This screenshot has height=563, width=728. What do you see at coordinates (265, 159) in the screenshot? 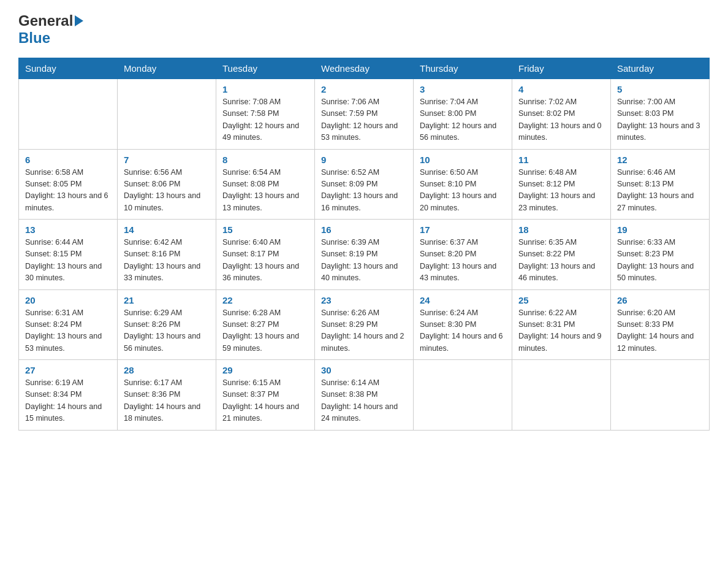
I see `day-number: 8` at bounding box center [265, 159].